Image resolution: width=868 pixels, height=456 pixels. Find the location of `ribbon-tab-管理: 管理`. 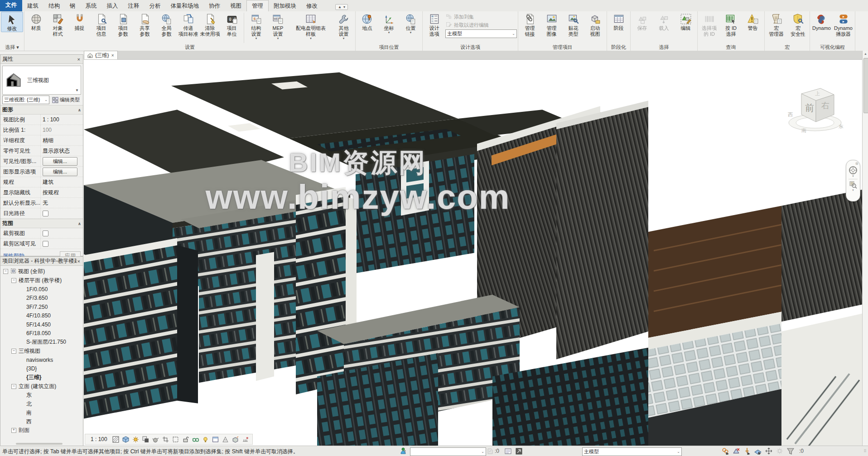

ribbon-tab-管理: 管理 is located at coordinates (257, 5).